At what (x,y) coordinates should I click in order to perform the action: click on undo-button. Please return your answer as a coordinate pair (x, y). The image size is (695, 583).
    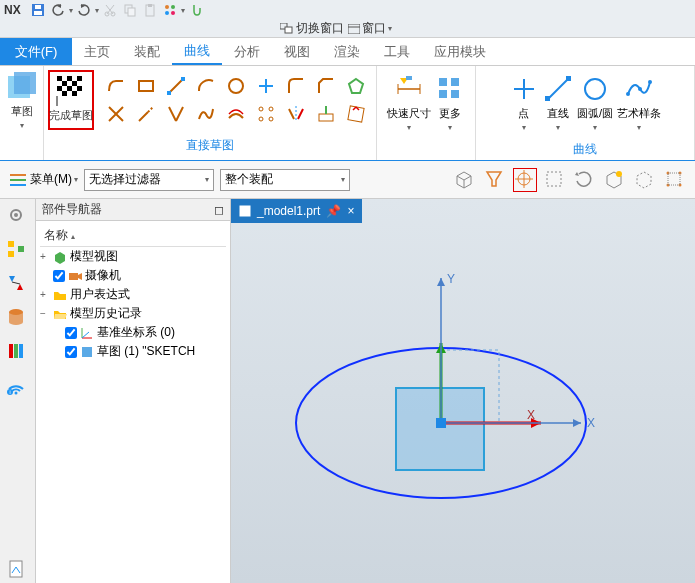
    Looking at the image, I should click on (58, 10).